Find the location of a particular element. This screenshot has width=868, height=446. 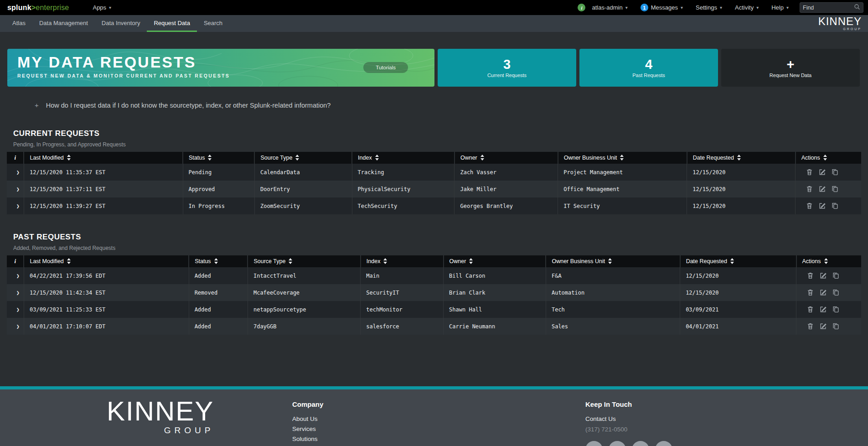

user-menu: atlas-admin ▾ is located at coordinates (610, 7).